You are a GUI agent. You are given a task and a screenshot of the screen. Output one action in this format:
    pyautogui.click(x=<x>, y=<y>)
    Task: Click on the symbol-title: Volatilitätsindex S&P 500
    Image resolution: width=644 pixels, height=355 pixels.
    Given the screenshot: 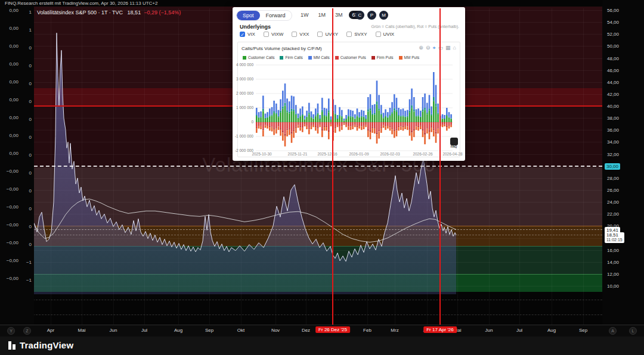 What is the action you would take?
    pyautogui.click(x=67, y=13)
    